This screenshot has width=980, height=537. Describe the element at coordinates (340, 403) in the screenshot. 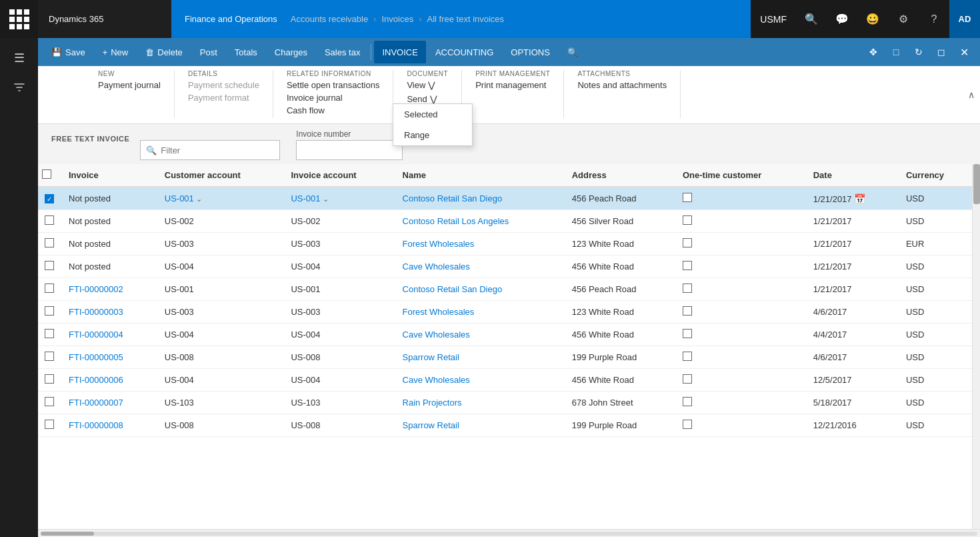

I see `row-invoice-account: US-103` at that location.